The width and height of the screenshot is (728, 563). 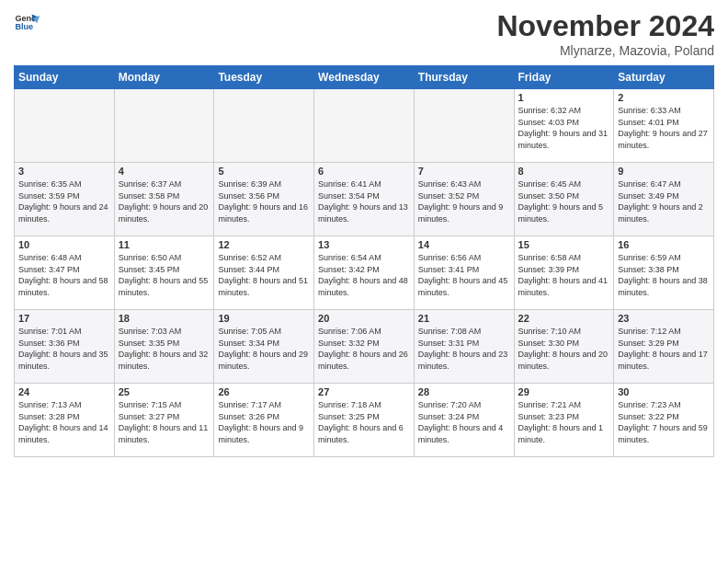 What do you see at coordinates (165, 245) in the screenshot?
I see `day-number: 11` at bounding box center [165, 245].